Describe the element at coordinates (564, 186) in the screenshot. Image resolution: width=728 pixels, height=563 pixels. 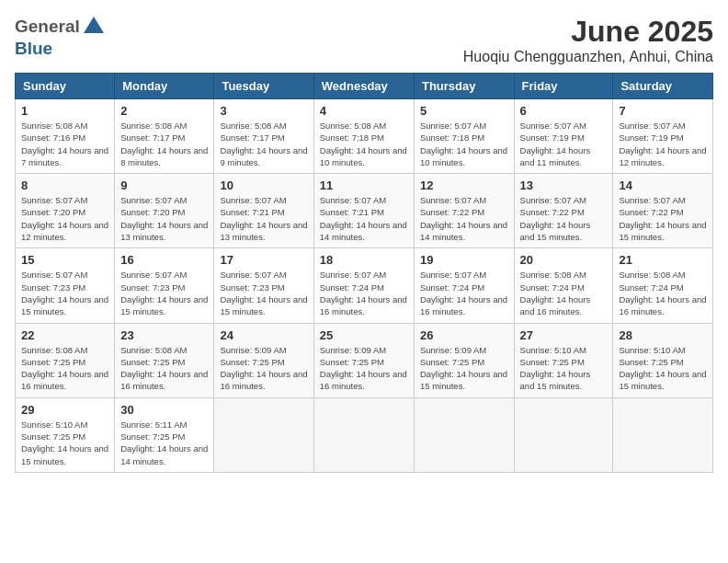
I see `day-number: 13` at that location.